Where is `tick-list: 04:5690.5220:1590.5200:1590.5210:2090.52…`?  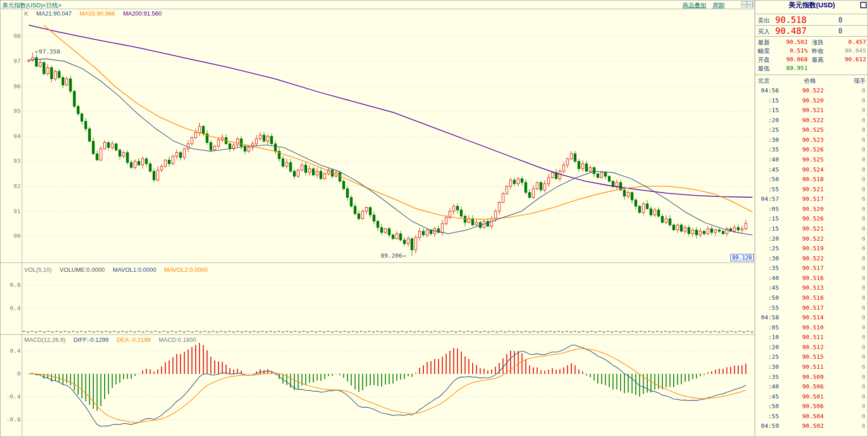
tick-list: 04:5690.5220:1590.5200:1590.5210:2090.52… is located at coordinates (812, 259).